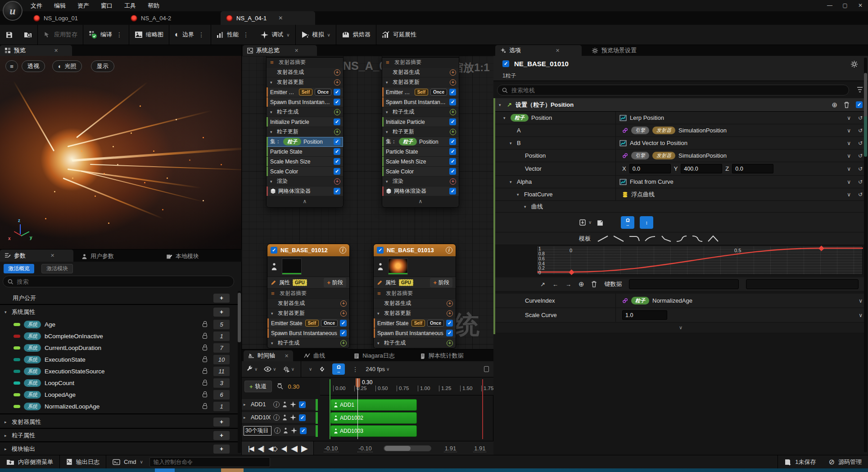 The height and width of the screenshot is (472, 868). Describe the element at coordinates (556, 285) in the screenshot. I see `previous-key-icon: ←` at that location.